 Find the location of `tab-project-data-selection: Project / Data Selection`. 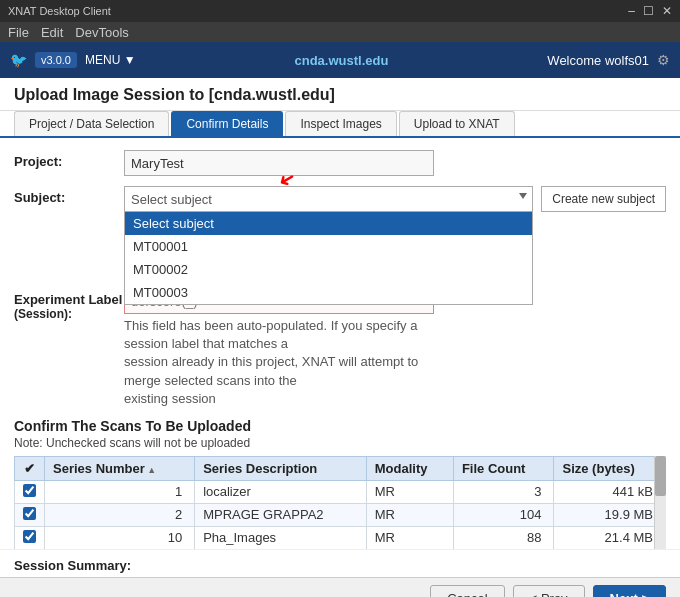

tab-project-data-selection: Project / Data Selection is located at coordinates (92, 124).